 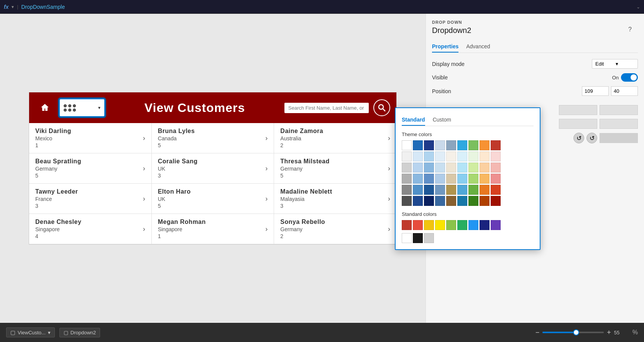 What do you see at coordinates (609, 333) in the screenshot?
I see `zoom-plus-button: +` at bounding box center [609, 333].